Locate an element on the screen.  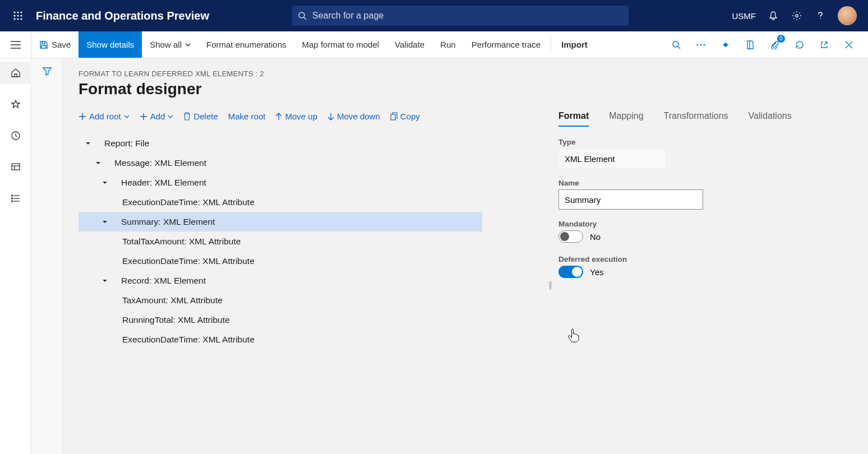
tree-label: TaxAmount: XML Attribute is located at coordinates (173, 300).